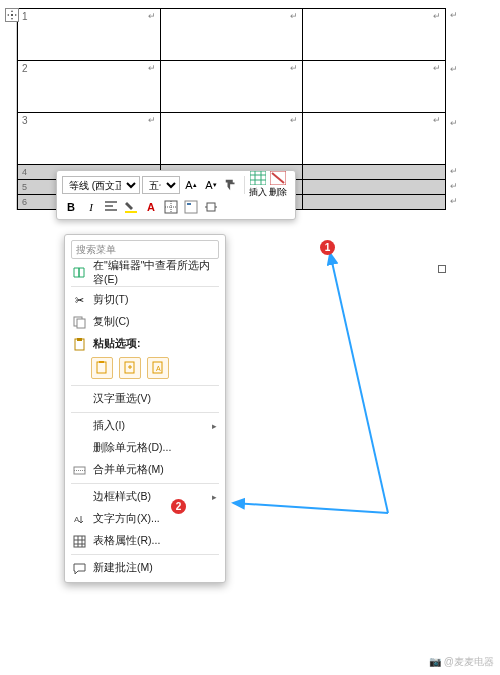 The image size is (500, 675). I want to click on copy-icon, so click(79, 322).